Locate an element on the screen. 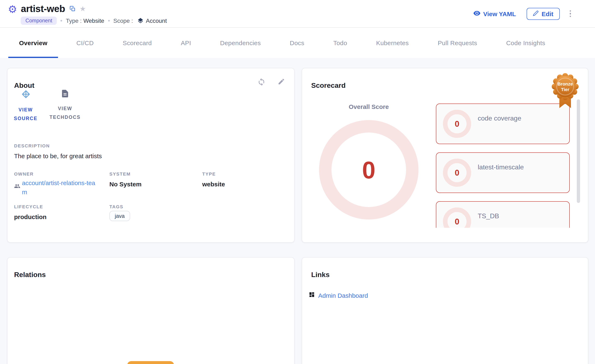 This screenshot has width=595, height=364. admin-dashboard-link: Admin Dashboard is located at coordinates (343, 295).